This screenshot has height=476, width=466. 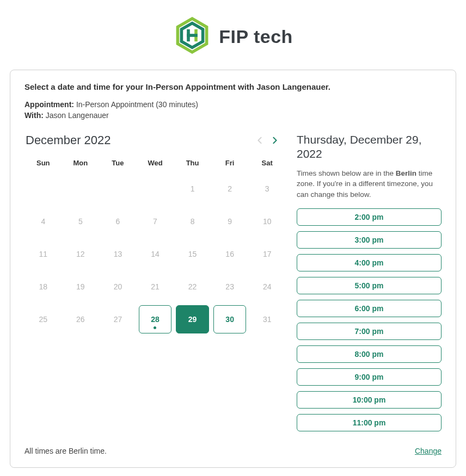 What do you see at coordinates (369, 286) in the screenshot?
I see `time-slot-button: 5:00 pm` at bounding box center [369, 286].